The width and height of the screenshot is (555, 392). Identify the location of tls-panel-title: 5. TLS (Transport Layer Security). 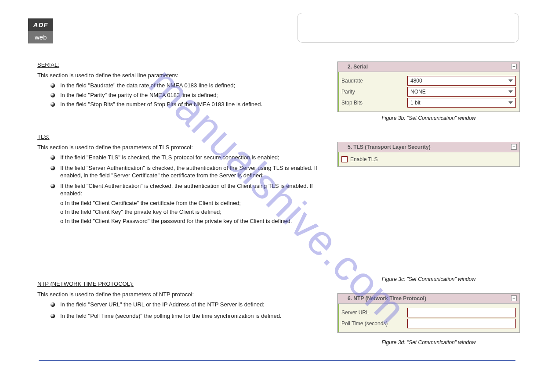
(389, 147).